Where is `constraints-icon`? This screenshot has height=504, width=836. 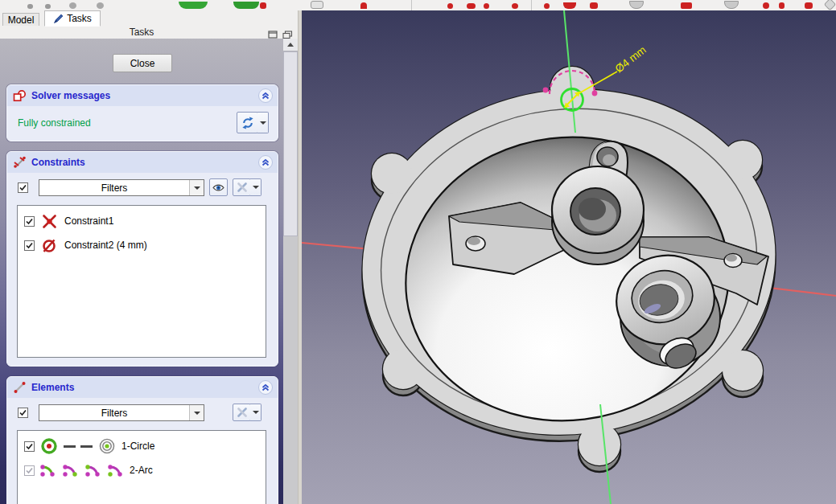 constraints-icon is located at coordinates (19, 162).